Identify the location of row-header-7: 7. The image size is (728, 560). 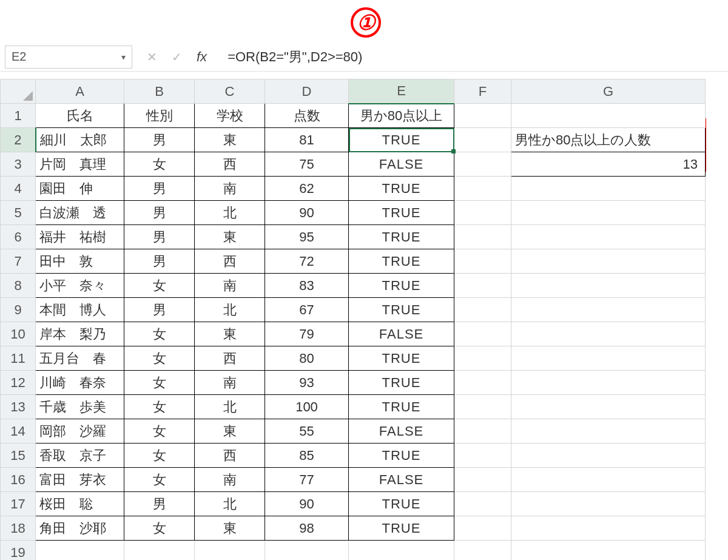
(18, 261).